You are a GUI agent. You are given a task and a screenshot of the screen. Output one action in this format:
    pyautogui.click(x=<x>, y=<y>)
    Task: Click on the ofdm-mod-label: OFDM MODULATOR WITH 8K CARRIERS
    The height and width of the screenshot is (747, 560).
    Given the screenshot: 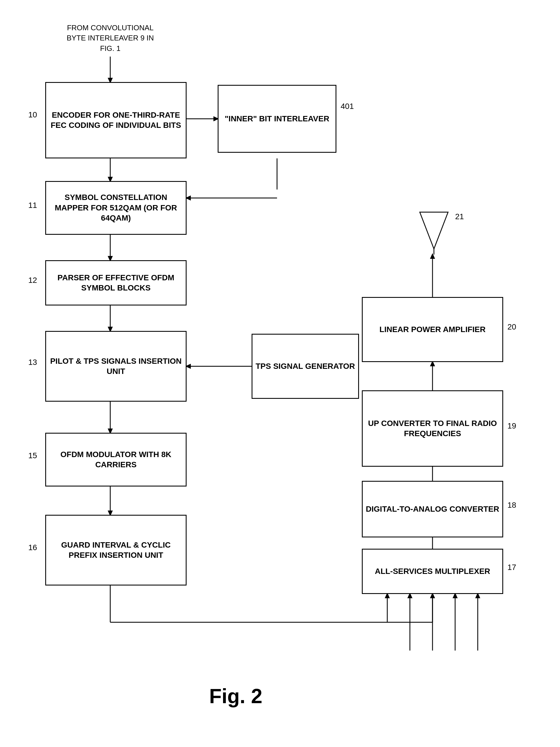 What is the action you would take?
    pyautogui.click(x=116, y=460)
    